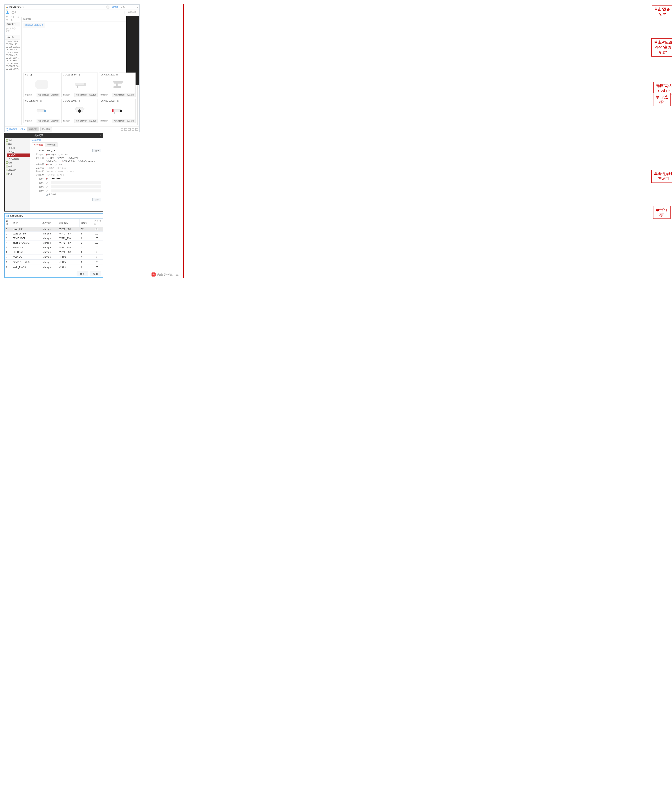 This screenshot has width=672, height=802. Describe the element at coordinates (18, 170) in the screenshot. I see `tree-frontend: 前端参数` at that location.